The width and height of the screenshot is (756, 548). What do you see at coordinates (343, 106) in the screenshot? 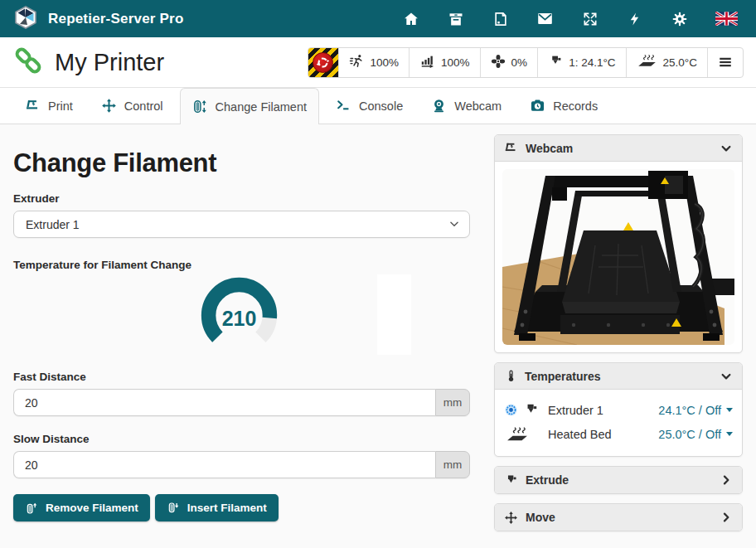
I see `console-icon` at bounding box center [343, 106].